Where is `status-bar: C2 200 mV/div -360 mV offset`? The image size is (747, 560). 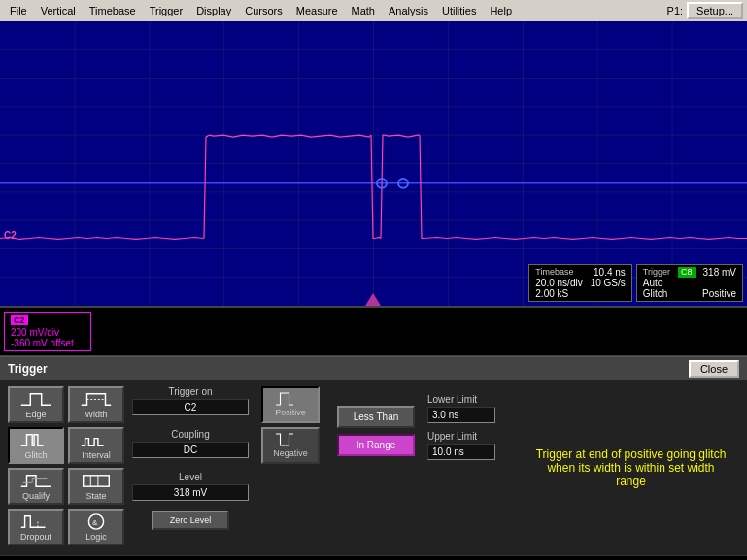
status-bar: C2 200 mV/div -360 mV offset is located at coordinates (373, 332).